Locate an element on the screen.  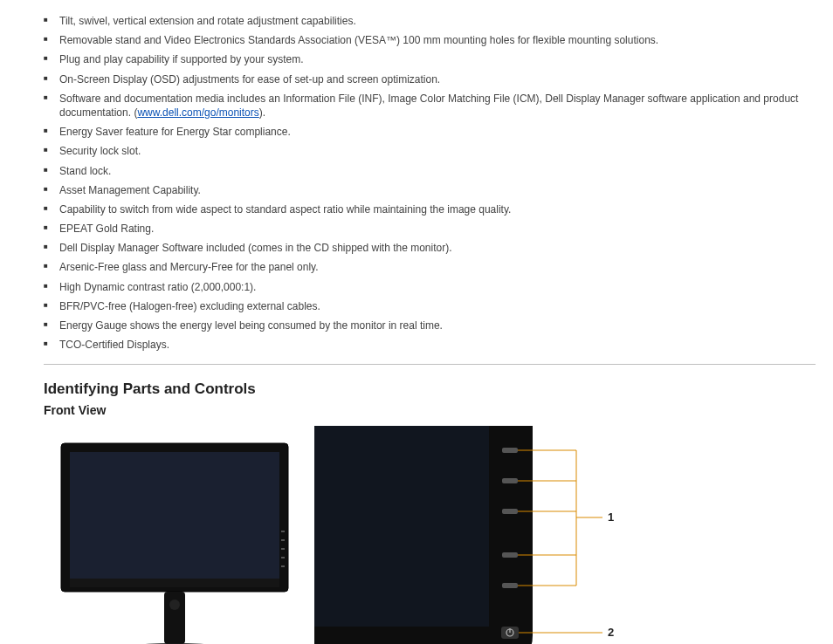
feature-text: Stand lock. is located at coordinates (86, 171).